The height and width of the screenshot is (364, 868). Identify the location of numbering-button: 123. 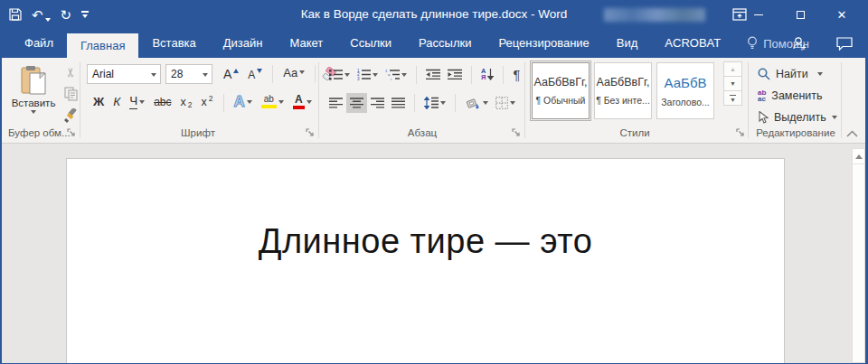
(367, 75).